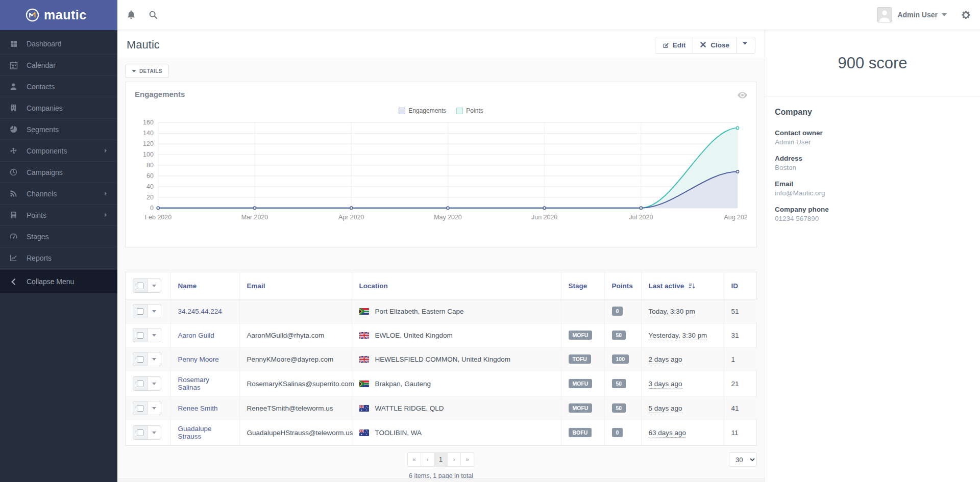  Describe the element at coordinates (59, 44) in the screenshot. I see `sidebar-item-dashboard: Dashboard` at that location.